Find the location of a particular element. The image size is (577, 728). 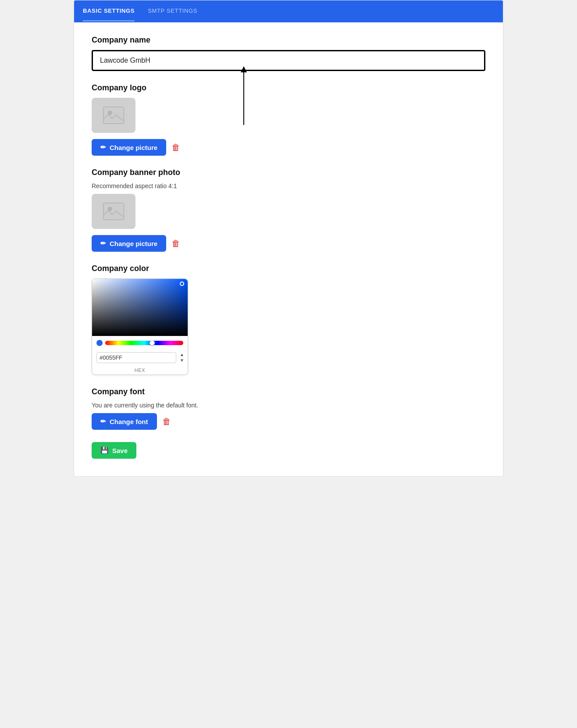

change-logo-button: ✏ Change picture is located at coordinates (129, 147).